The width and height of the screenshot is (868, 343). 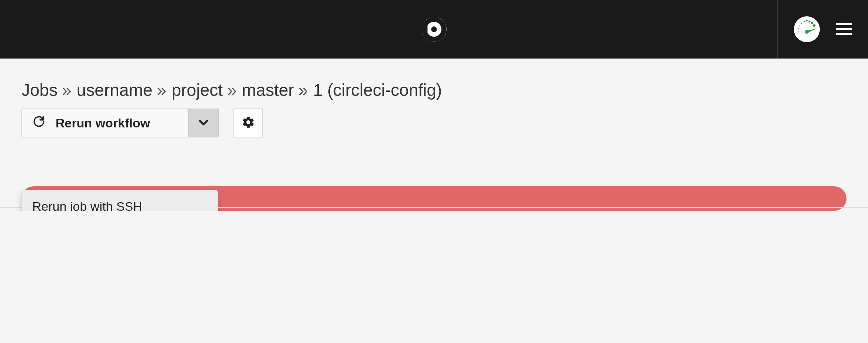 I want to click on settings-button, so click(x=248, y=123).